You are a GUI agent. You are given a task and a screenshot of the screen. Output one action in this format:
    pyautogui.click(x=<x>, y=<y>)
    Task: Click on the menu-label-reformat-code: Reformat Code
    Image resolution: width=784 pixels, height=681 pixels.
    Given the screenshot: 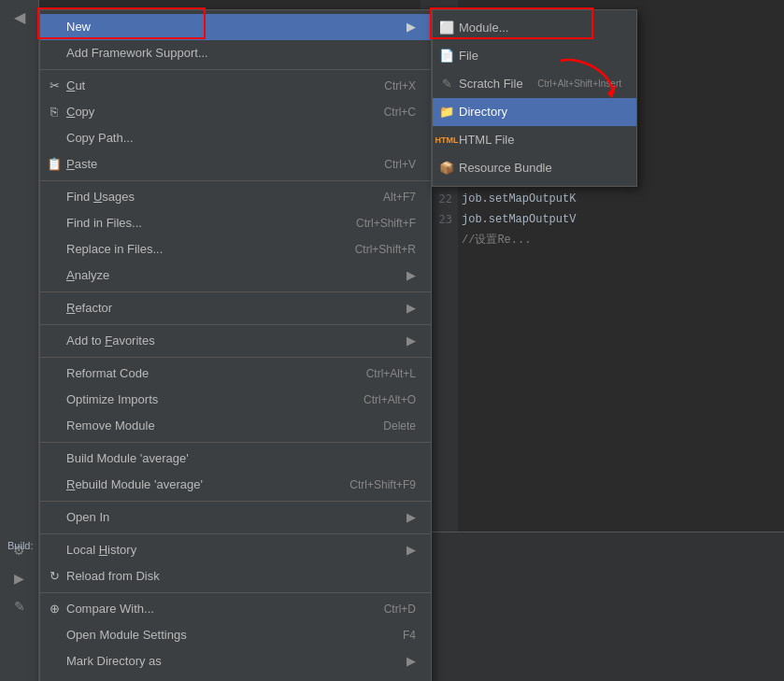 What is the action you would take?
    pyautogui.click(x=107, y=374)
    